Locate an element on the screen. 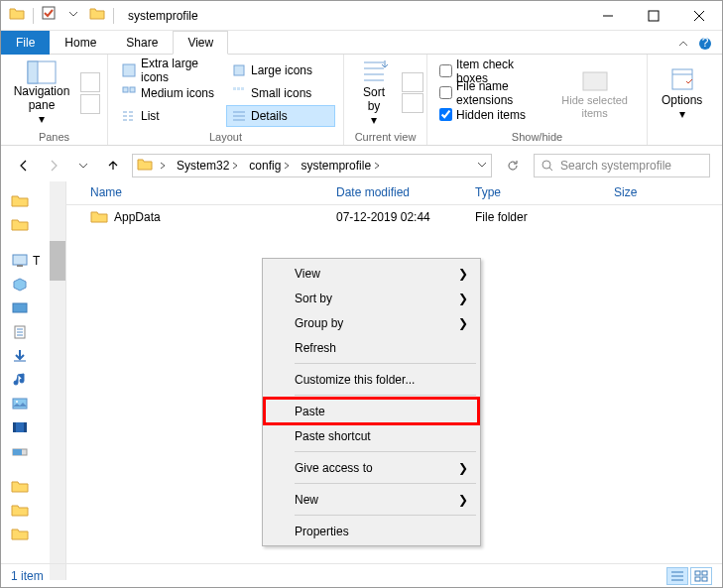 This screenshot has width=723, height=588. tab-home: Home is located at coordinates (80, 43).